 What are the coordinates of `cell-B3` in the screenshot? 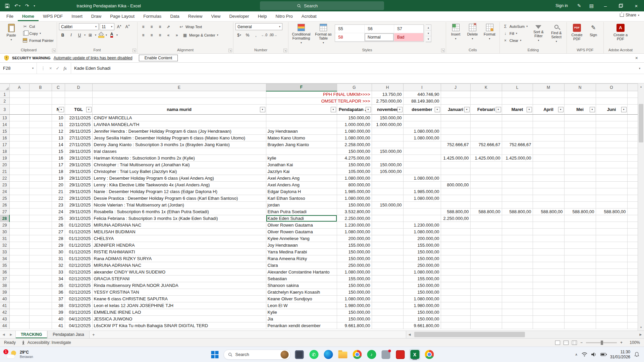 It's located at (40, 110).